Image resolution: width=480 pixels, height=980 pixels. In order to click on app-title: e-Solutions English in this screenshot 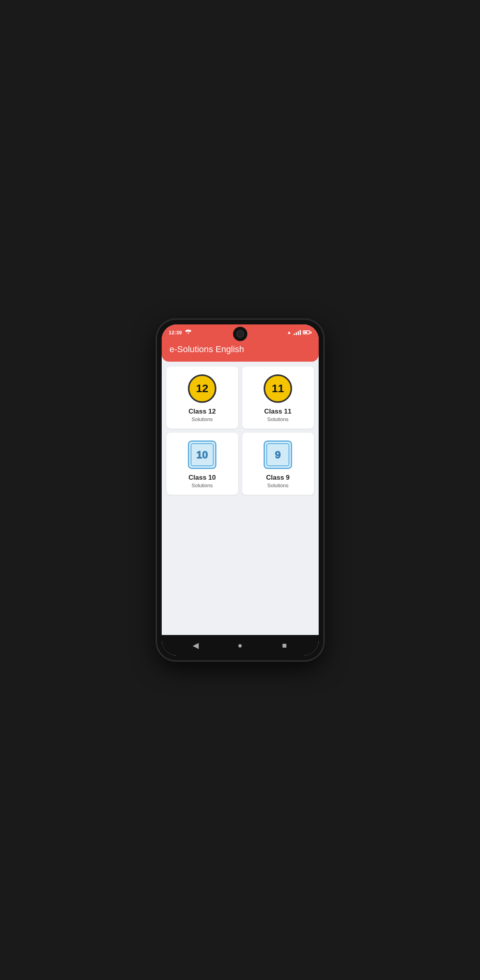, I will do `click(240, 349)`.